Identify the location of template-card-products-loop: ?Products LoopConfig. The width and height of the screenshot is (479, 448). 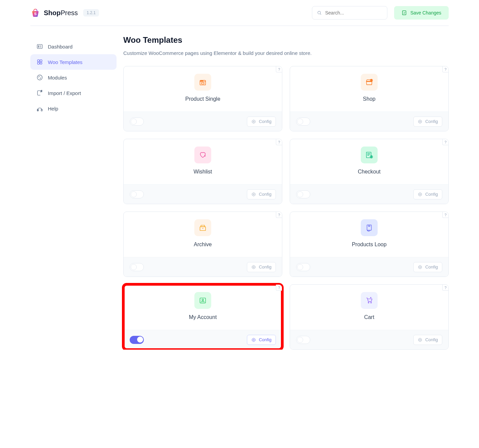
(369, 244).